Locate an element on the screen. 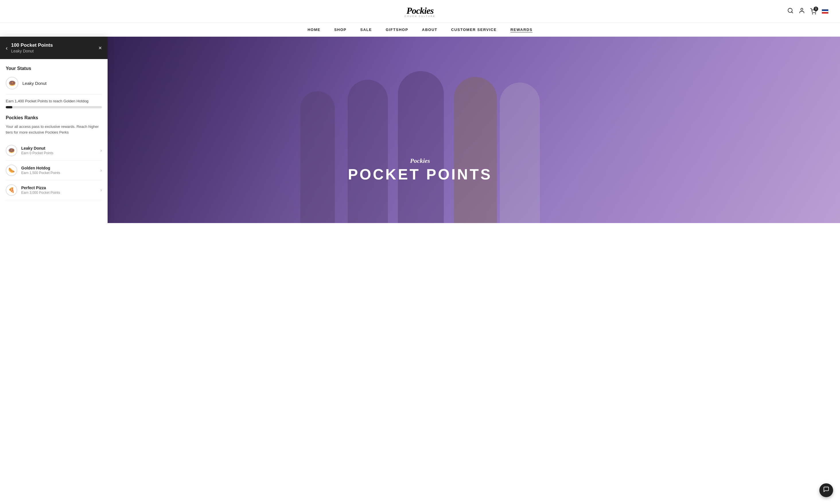  hero-title: POCKET POINTS is located at coordinates (420, 175).